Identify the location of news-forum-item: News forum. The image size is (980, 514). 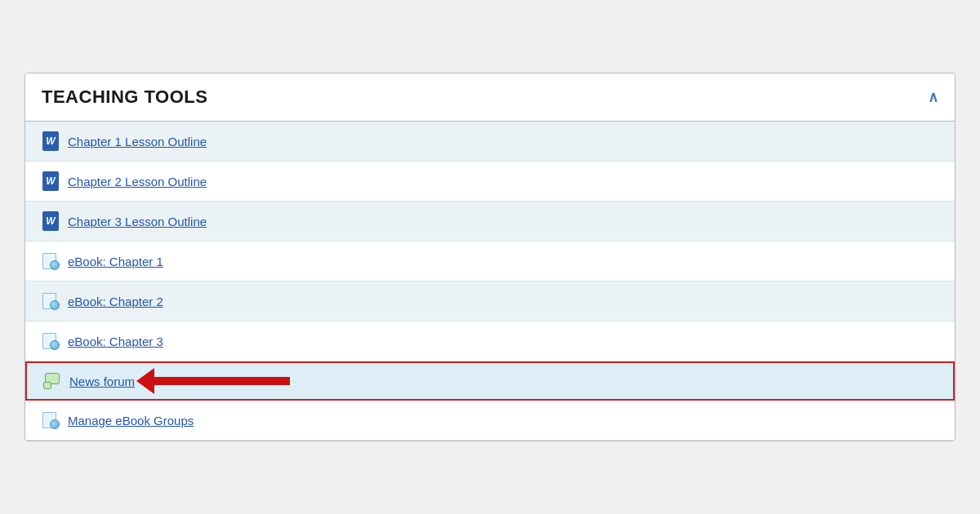
(490, 381).